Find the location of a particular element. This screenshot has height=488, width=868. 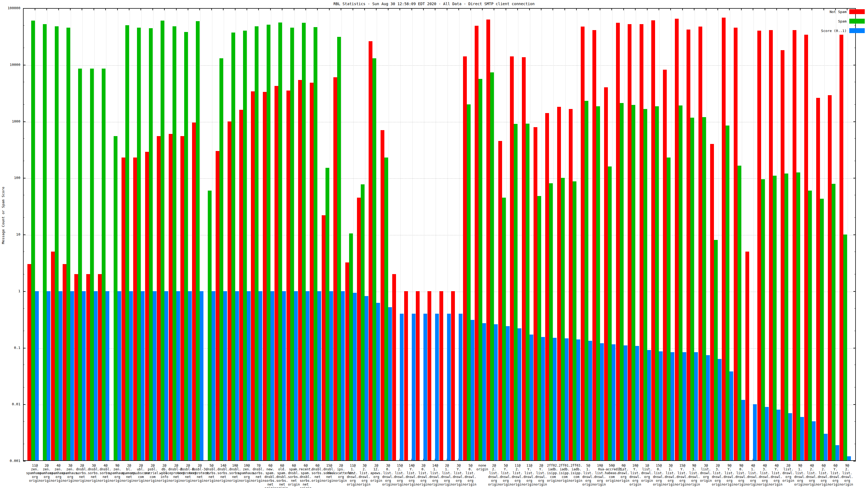

x-tick-label: 50@ sa-accredit. habeas. com origin is located at coordinates (612, 473).